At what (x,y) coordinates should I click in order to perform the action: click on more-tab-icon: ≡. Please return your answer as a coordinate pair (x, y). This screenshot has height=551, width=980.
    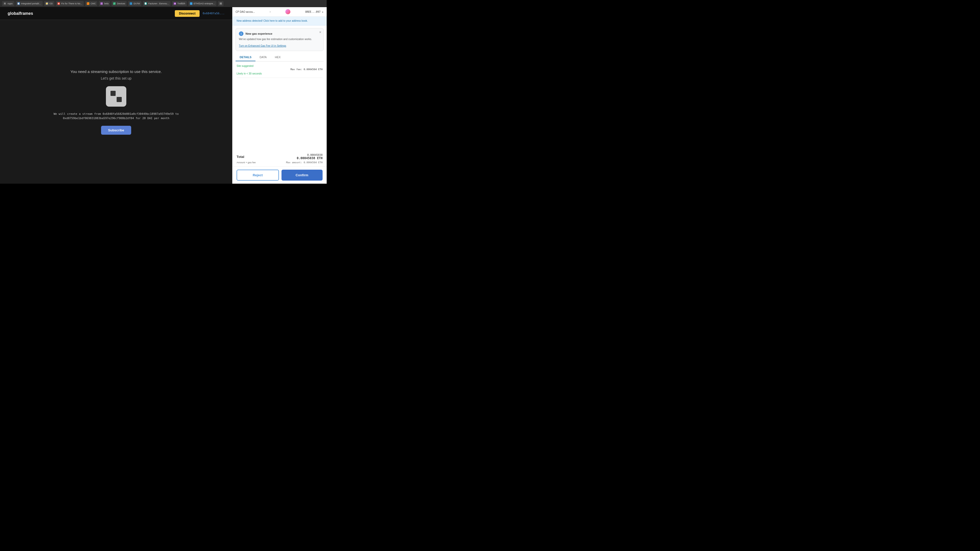
    Looking at the image, I should click on (221, 4).